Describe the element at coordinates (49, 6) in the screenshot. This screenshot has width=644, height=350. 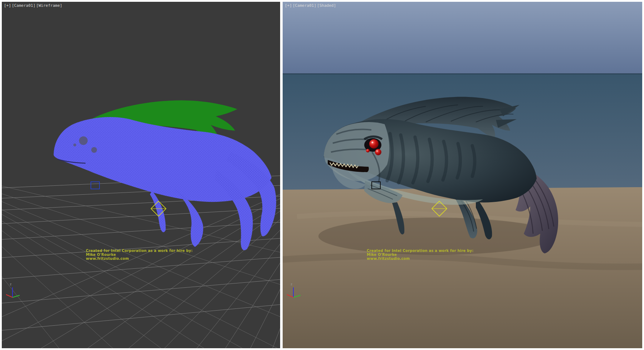
I see `viewport-shading-menu: [Wireframe]` at that location.